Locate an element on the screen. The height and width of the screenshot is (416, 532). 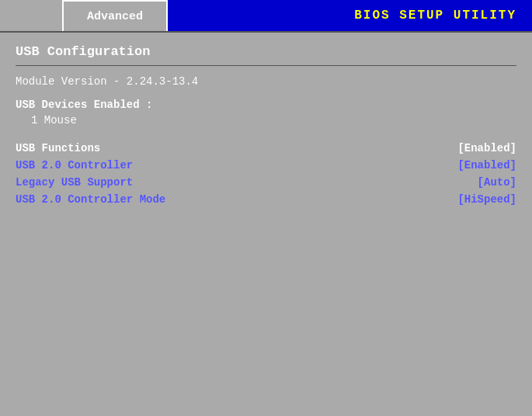
divider is located at coordinates (266, 65).